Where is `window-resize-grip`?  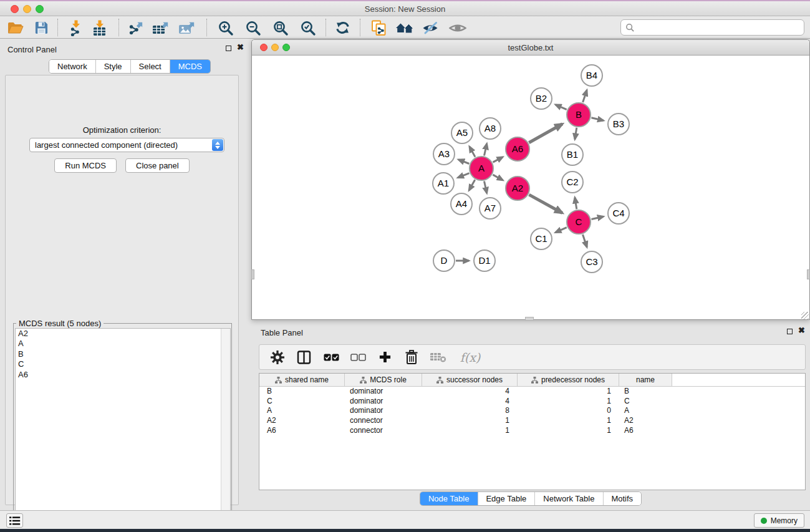 window-resize-grip is located at coordinates (805, 316).